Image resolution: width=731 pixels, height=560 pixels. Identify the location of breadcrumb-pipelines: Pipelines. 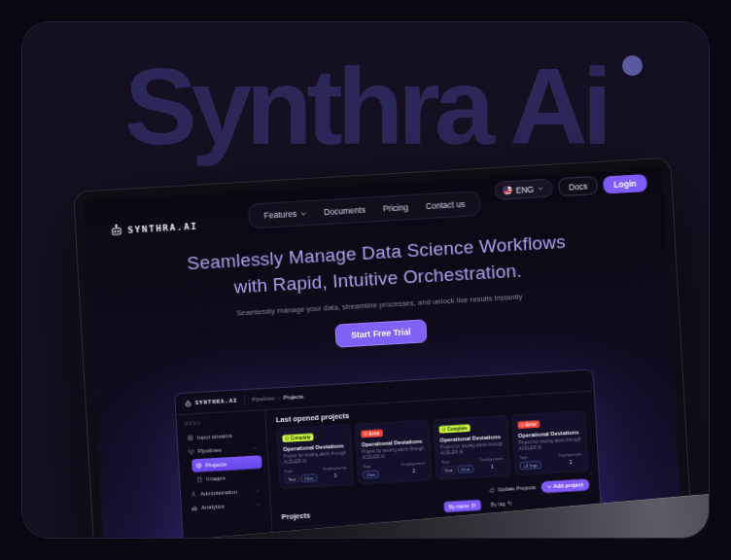
(263, 399).